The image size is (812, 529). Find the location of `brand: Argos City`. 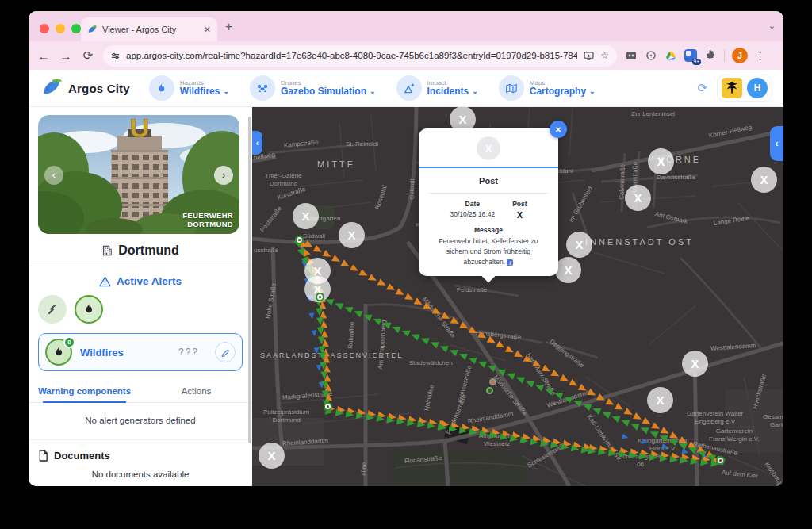

brand: Argos City is located at coordinates (85, 88).